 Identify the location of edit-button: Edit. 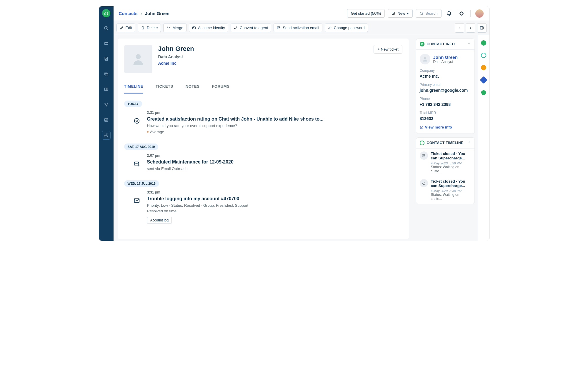
(126, 28).